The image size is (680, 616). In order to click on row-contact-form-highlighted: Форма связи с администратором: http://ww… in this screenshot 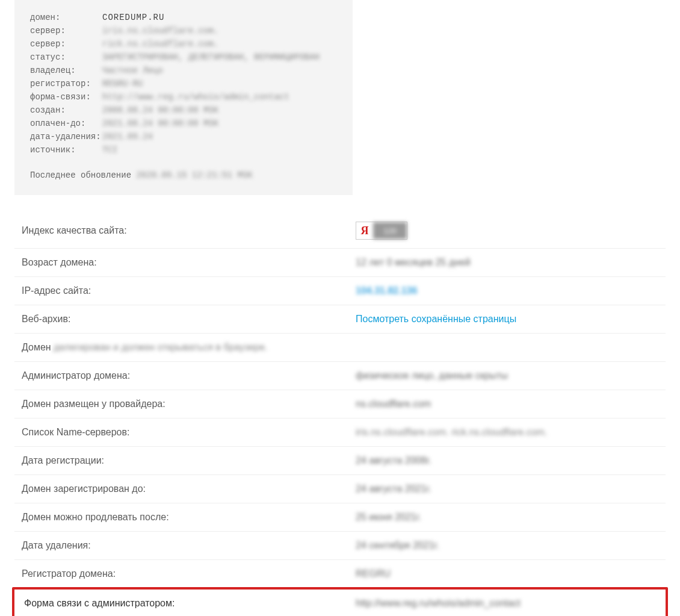, I will do `click(340, 602)`.